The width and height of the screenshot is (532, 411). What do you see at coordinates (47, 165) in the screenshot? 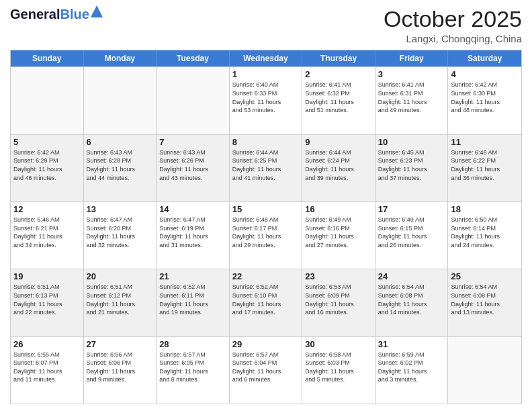
I see `day-info: Sunrise: 6:42 AM Sunset: 6:29 PM Dayligh…` at bounding box center [47, 165].